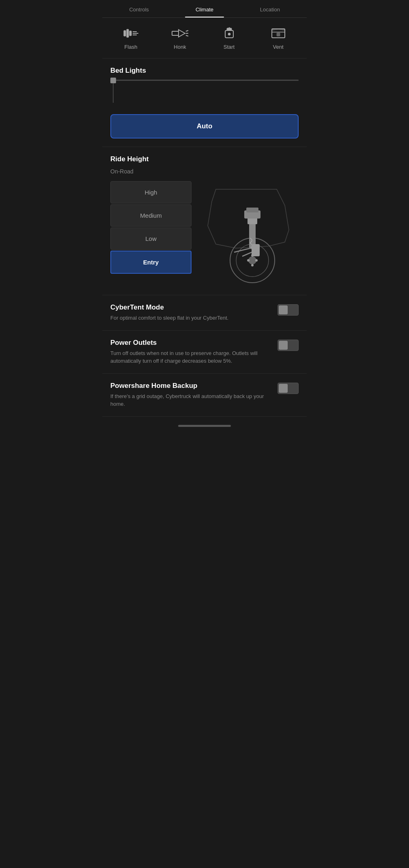 This screenshot has width=409, height=868. What do you see at coordinates (283, 345) in the screenshot?
I see `power-outlets-knob` at bounding box center [283, 345].